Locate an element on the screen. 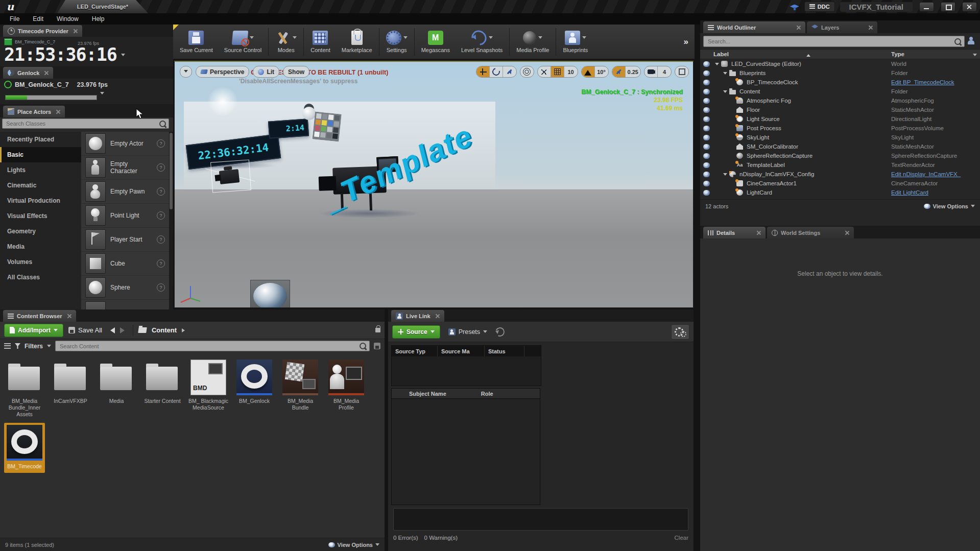 The image size is (980, 551). menu-window: Window is located at coordinates (67, 19).